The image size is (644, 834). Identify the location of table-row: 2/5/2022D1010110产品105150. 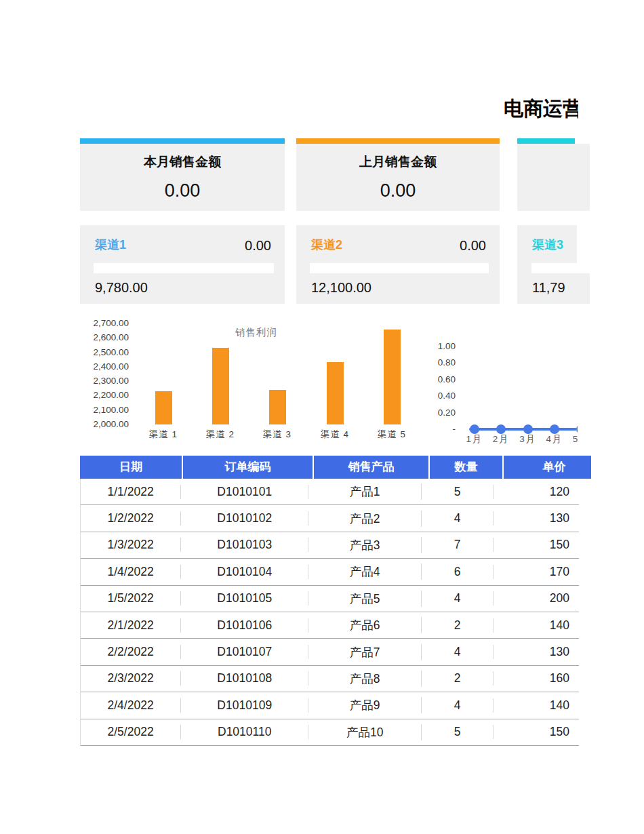
(329, 732).